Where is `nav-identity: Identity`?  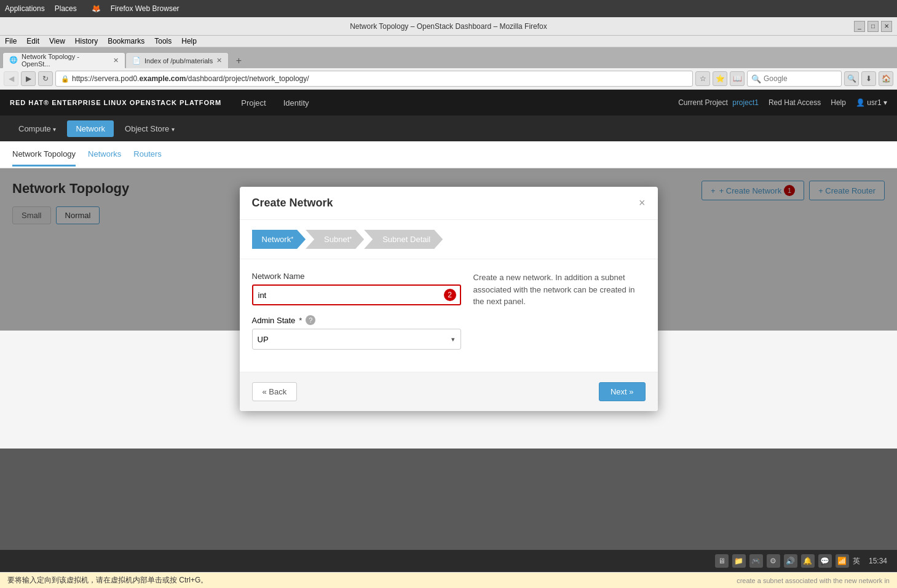
nav-identity: Identity is located at coordinates (296, 103).